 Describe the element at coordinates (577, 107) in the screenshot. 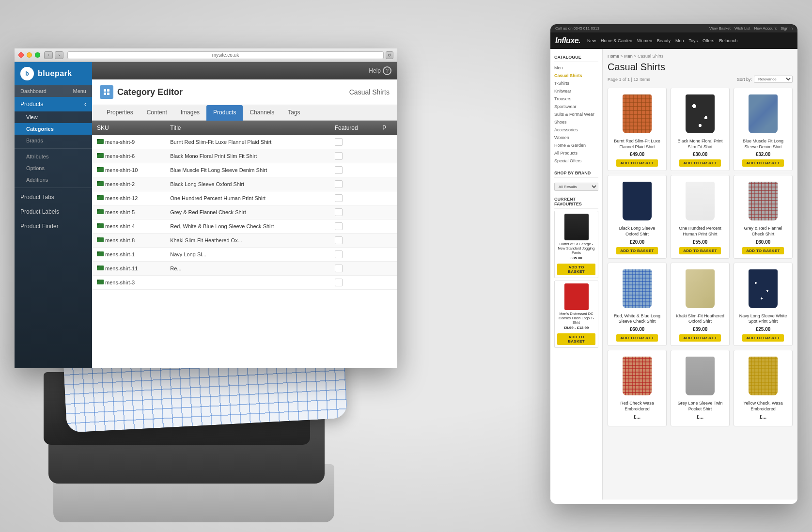

I see `sidebar-sportswear: Sportswear` at that location.